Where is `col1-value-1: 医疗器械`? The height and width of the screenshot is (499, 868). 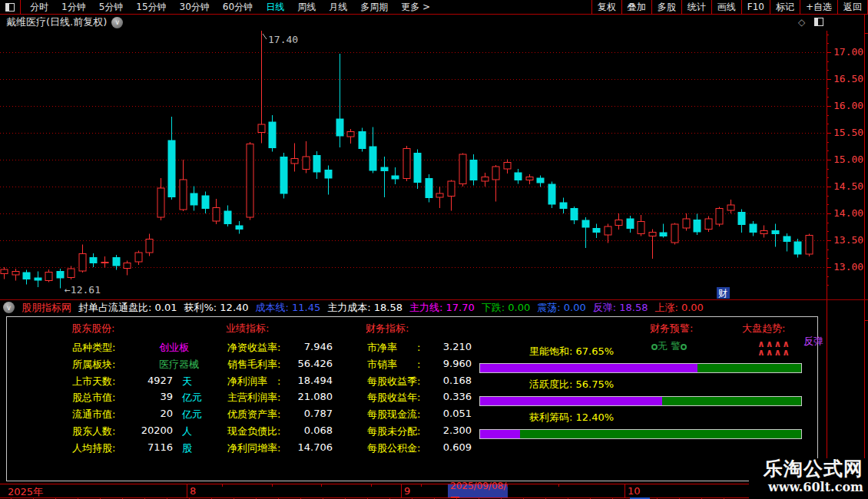 col1-value-1: 医疗器械 is located at coordinates (179, 365).